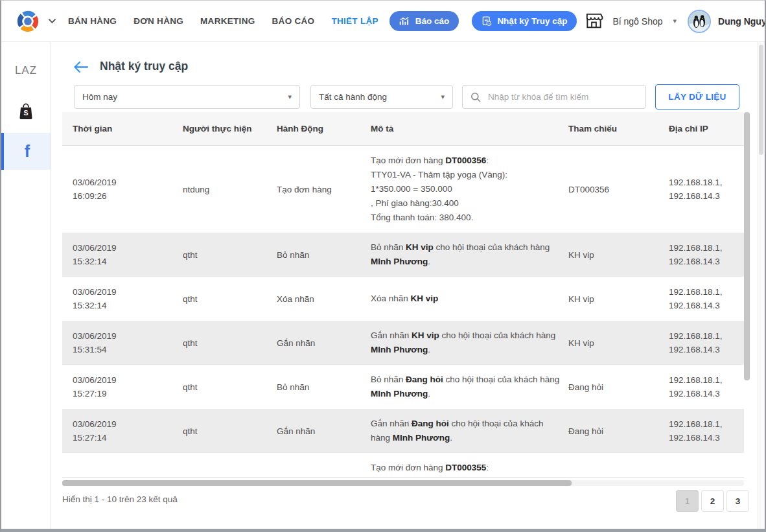 The height and width of the screenshot is (532, 766). Describe the element at coordinates (324, 128) in the screenshot. I see `column-header-action: Hành Động` at that location.